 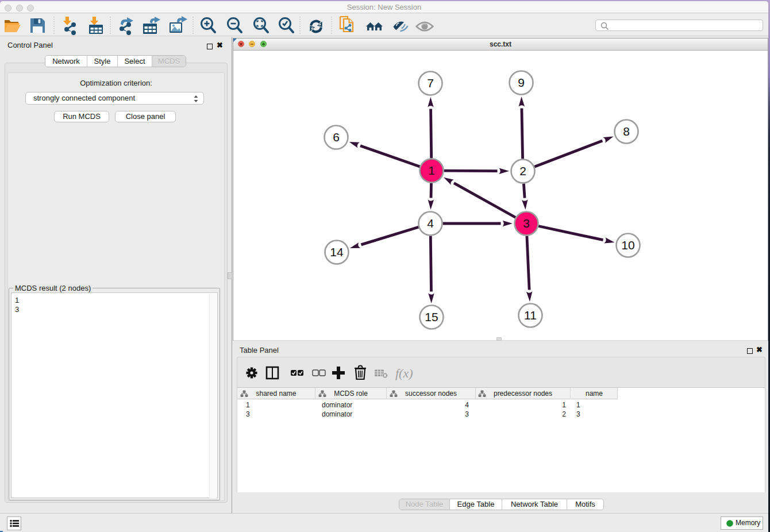 I want to click on svg-text: 3, so click(x=526, y=223).